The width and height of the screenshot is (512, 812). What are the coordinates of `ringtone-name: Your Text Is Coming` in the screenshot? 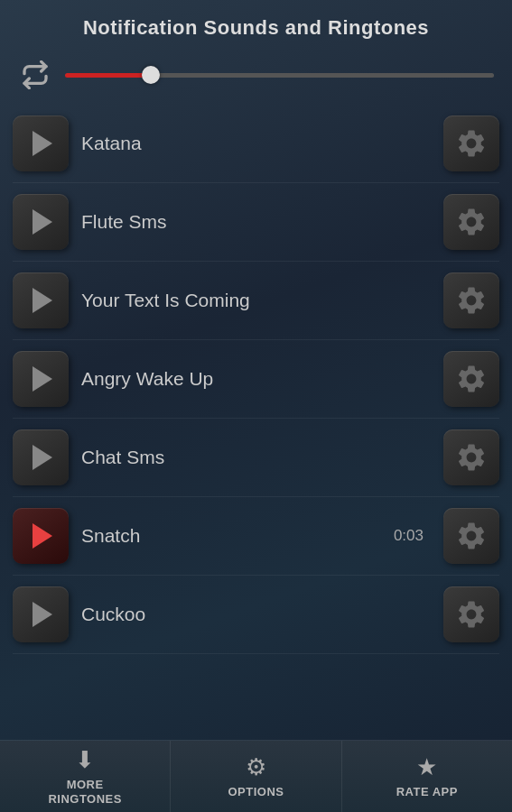 It's located at (256, 300).